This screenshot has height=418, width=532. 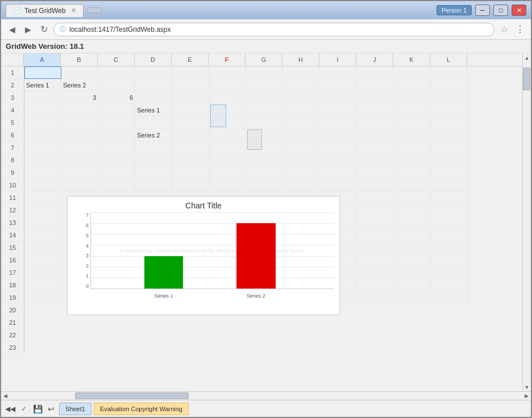 What do you see at coordinates (227, 135) in the screenshot?
I see `cell-F6` at bounding box center [227, 135].